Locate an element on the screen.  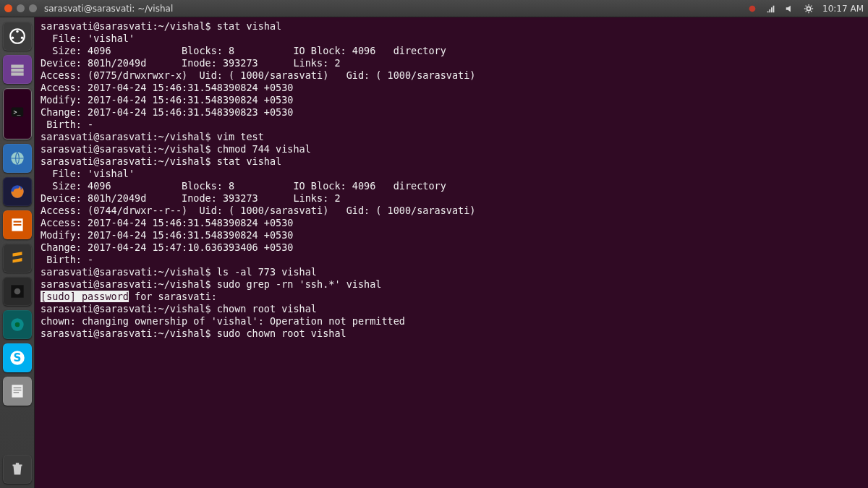
window-close-button is located at coordinates (9, 9).